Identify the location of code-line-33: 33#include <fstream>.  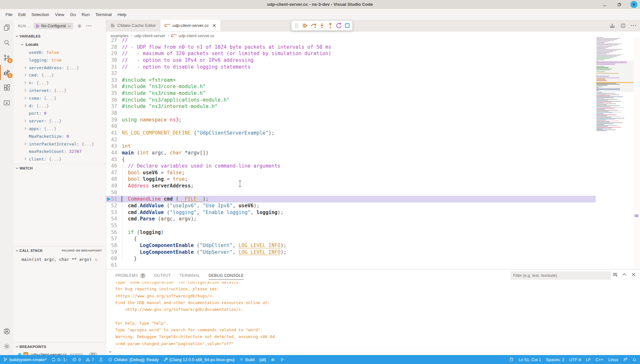
(351, 80).